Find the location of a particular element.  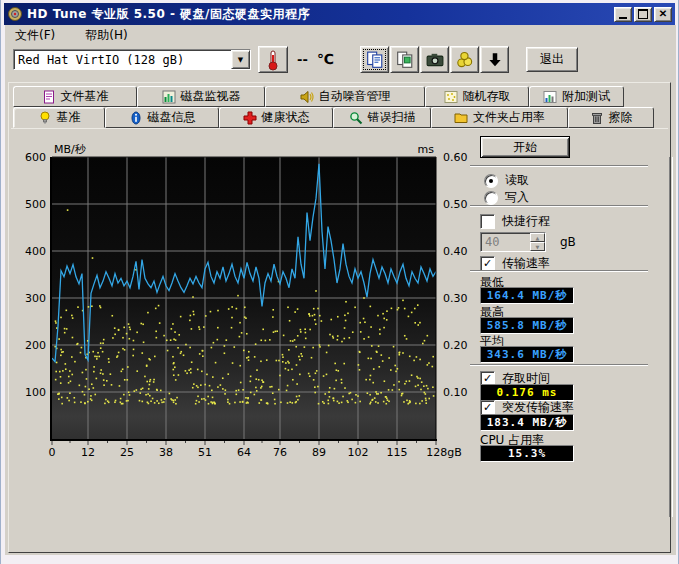

options-button is located at coordinates (464, 60).